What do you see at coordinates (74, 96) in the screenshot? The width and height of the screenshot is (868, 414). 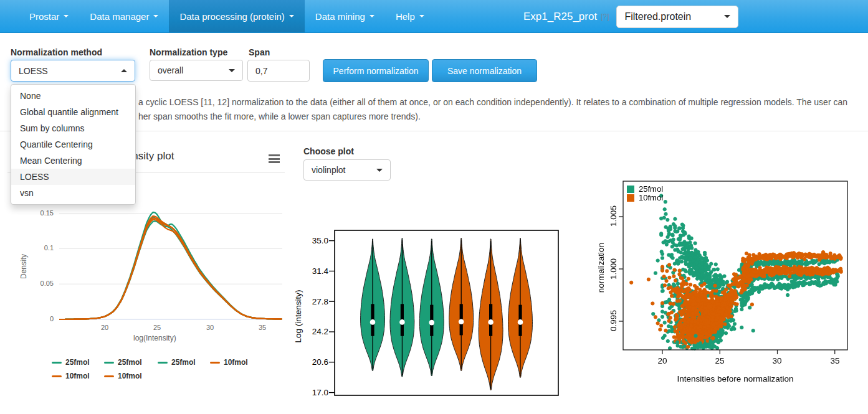 I see `menu-option-none: None` at bounding box center [74, 96].